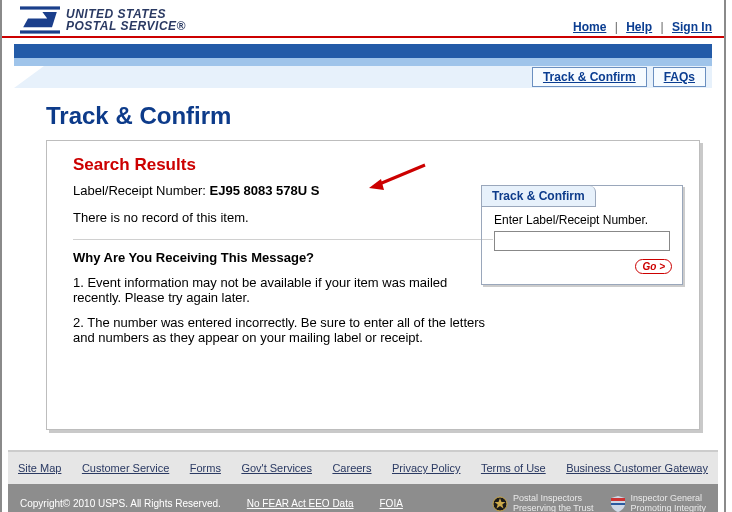  I want to click on label-prefix: Label/Receipt Number:, so click(142, 190).